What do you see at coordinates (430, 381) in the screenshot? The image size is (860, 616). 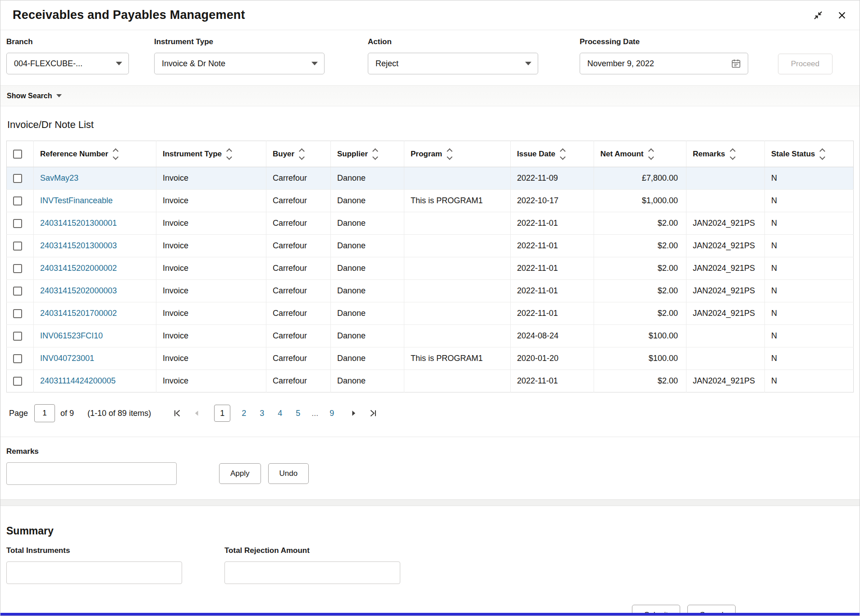 I see `table-row: 24031114424200005 Invoice Carrefour Dano…` at bounding box center [430, 381].